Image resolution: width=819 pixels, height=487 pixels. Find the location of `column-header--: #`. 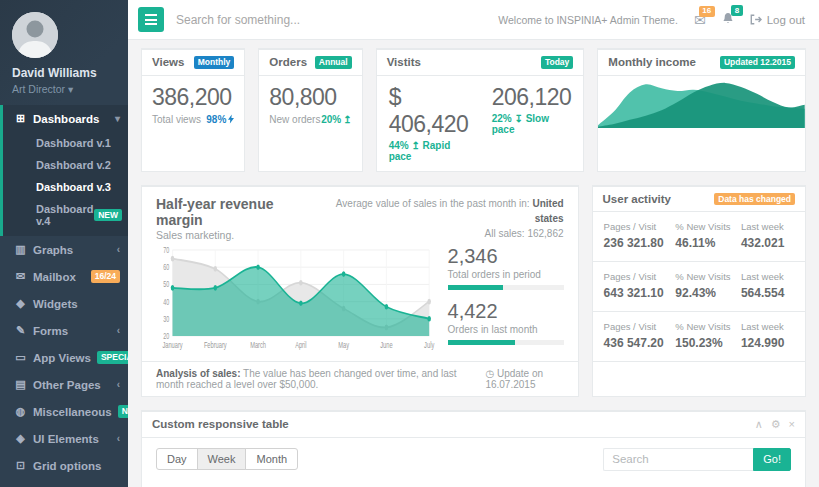

column-header--: # is located at coordinates (167, 484).